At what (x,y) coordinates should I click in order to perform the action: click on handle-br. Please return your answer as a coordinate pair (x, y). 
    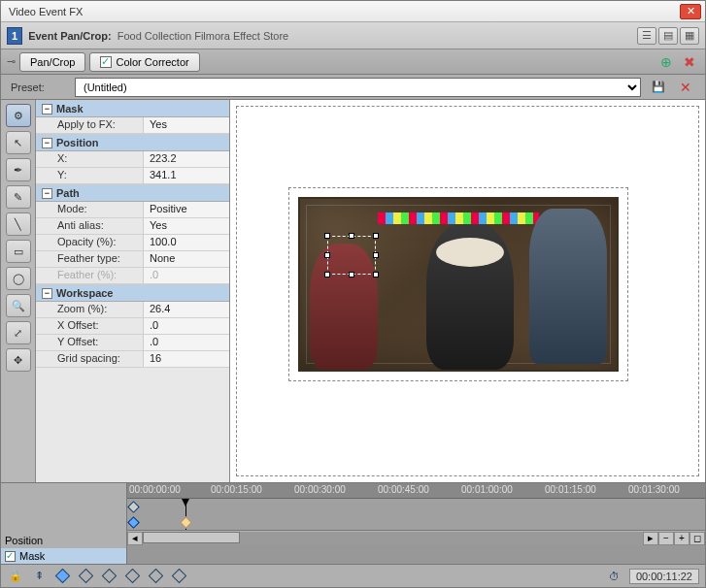
    Looking at the image, I should click on (376, 275).